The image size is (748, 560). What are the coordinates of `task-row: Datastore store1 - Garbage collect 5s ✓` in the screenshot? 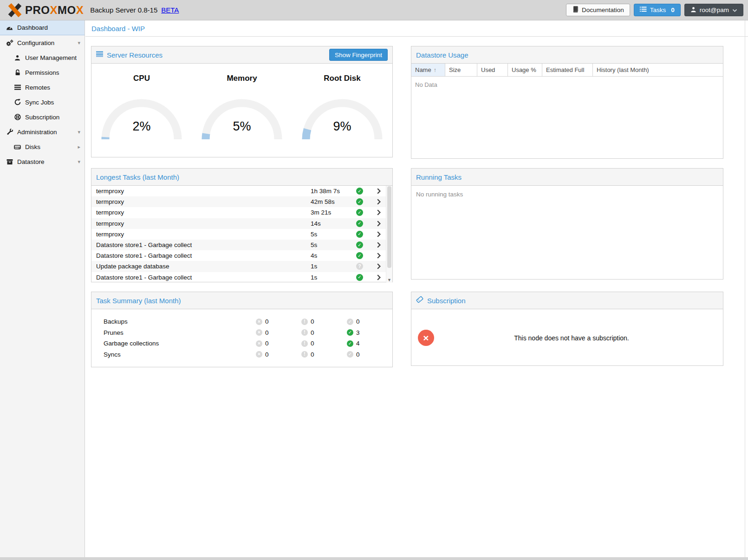 It's located at (239, 245).